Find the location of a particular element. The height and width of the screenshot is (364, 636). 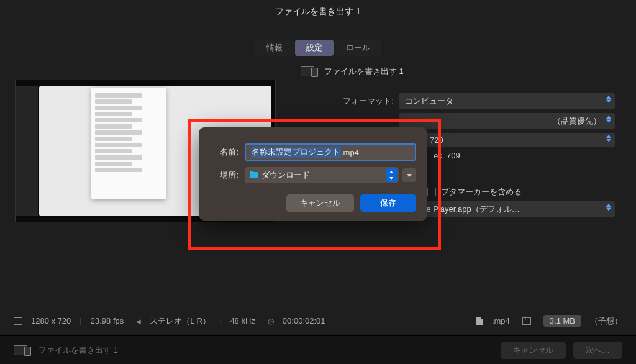

frame-icon is located at coordinates (18, 321).